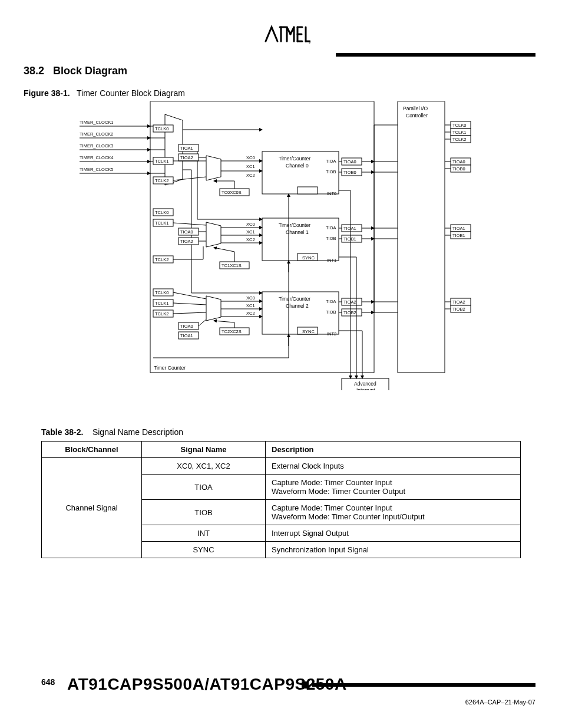  I want to click on svg-text: Channel 0, so click(297, 166).